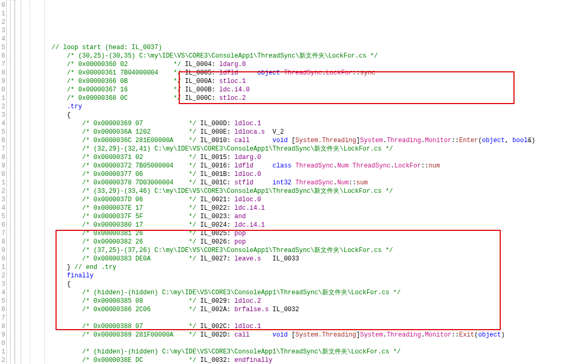  Describe the element at coordinates (305, 191) in the screenshot. I see `code-line: /* (33,29)-(33,46) C:\my\IDE\VS\CORE3\Co…` at that location.